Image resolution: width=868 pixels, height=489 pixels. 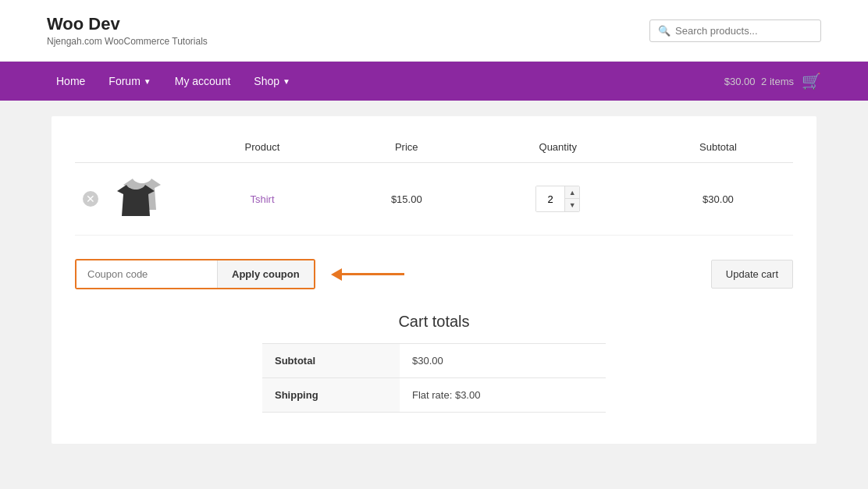 What do you see at coordinates (336, 275) in the screenshot?
I see `arrow-head` at bounding box center [336, 275].